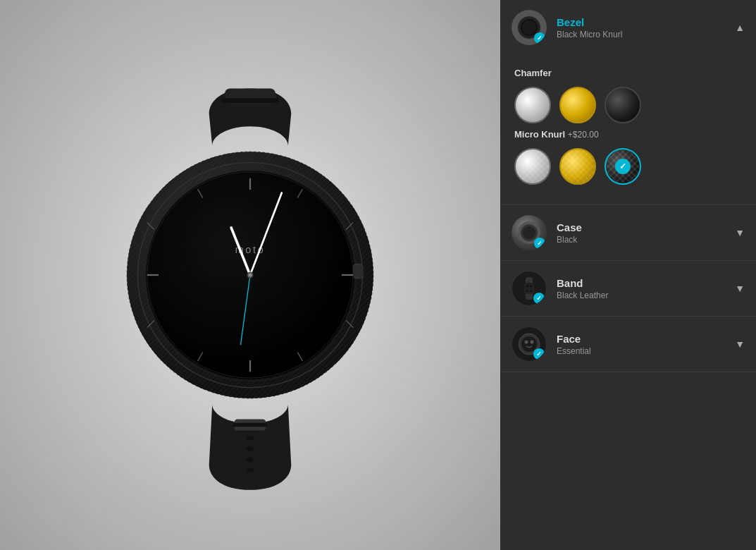 This screenshot has height=550, width=756. What do you see at coordinates (529, 28) in the screenshot?
I see `bezel-thumb: ✓` at bounding box center [529, 28].